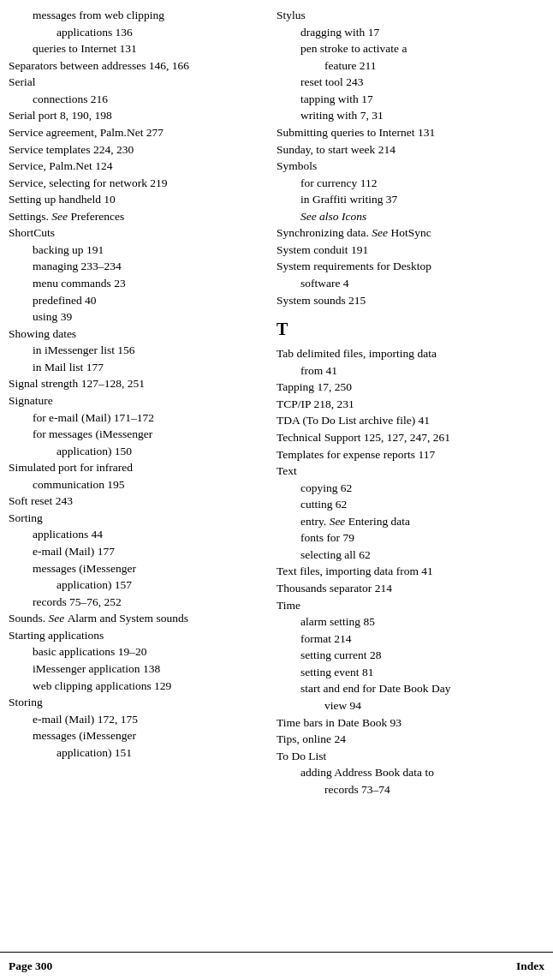  I want to click on footer-page: Page 300, so click(31, 966).